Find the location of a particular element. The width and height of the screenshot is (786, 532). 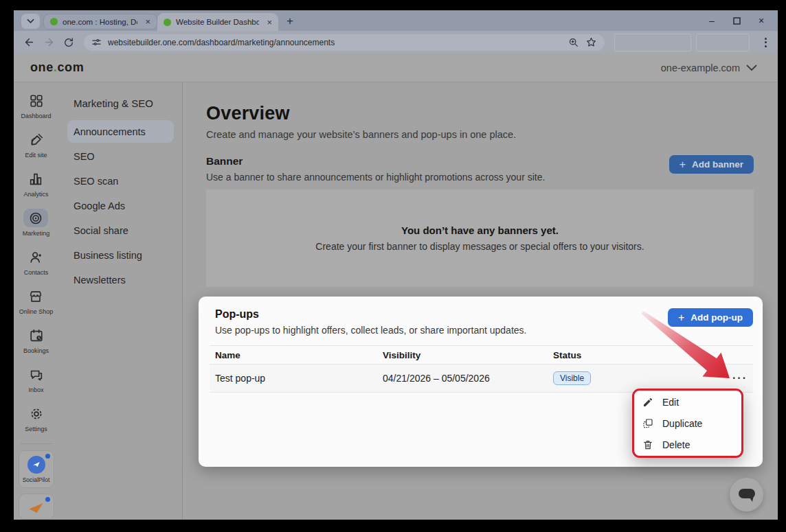

domain-name: one-example.com is located at coordinates (701, 68).